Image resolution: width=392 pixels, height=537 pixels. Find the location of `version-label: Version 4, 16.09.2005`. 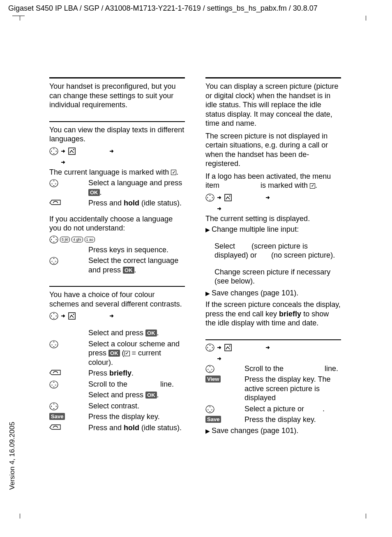

version-label: Version 4, 16.09.2005 is located at coordinates (12, 456).